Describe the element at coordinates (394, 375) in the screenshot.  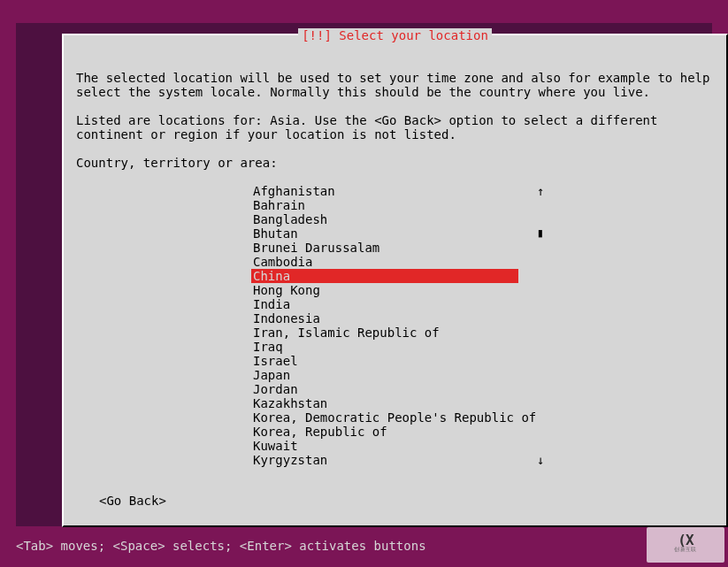
I see `country-item: Japan` at that location.